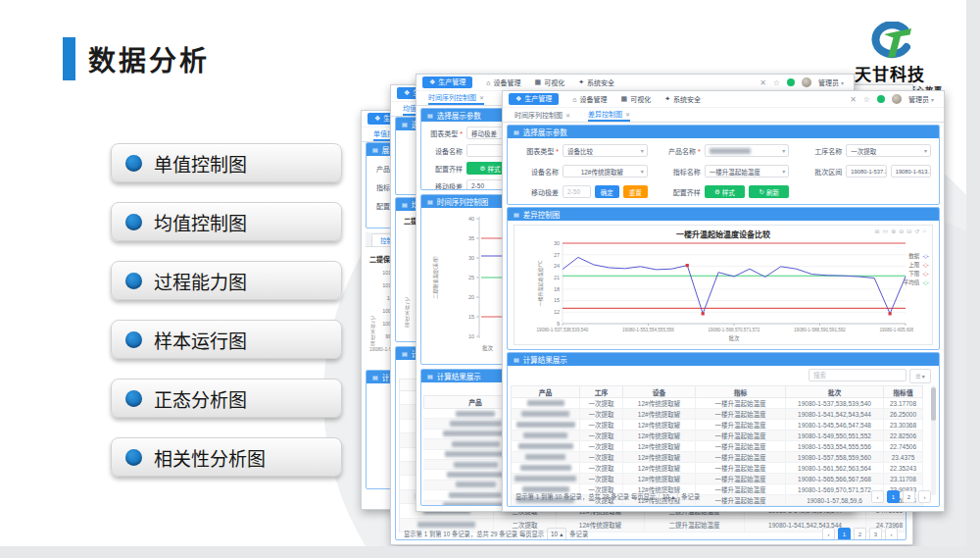 The height and width of the screenshot is (558, 980). I want to click on batch-from-input: 19080-1-537.1, so click(866, 171).